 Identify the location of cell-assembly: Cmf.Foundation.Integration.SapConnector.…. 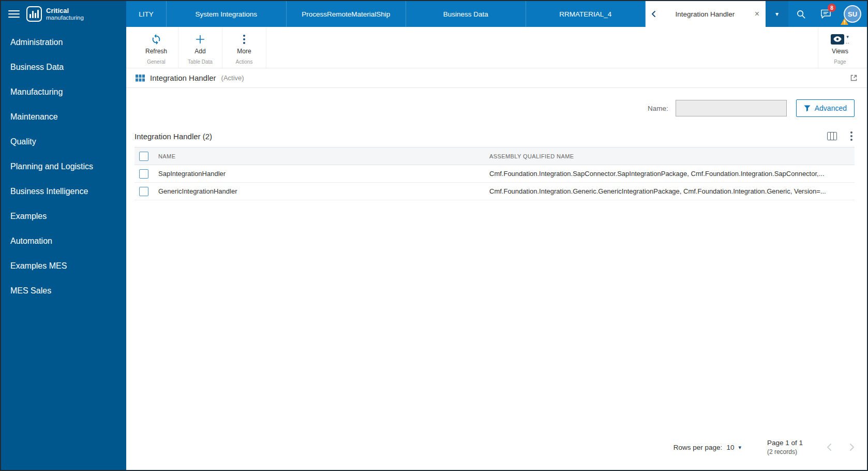
(672, 174).